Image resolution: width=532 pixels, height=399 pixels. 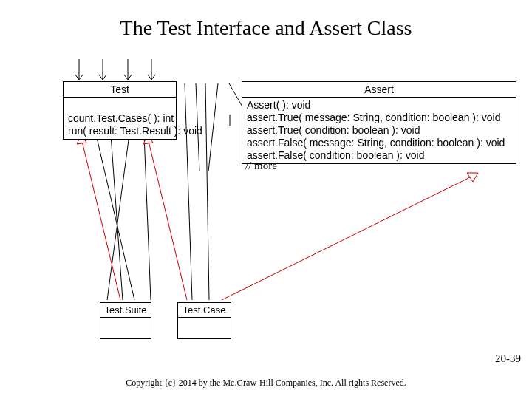 I want to click on uml-class-name: Test.Case, so click(x=204, y=310).